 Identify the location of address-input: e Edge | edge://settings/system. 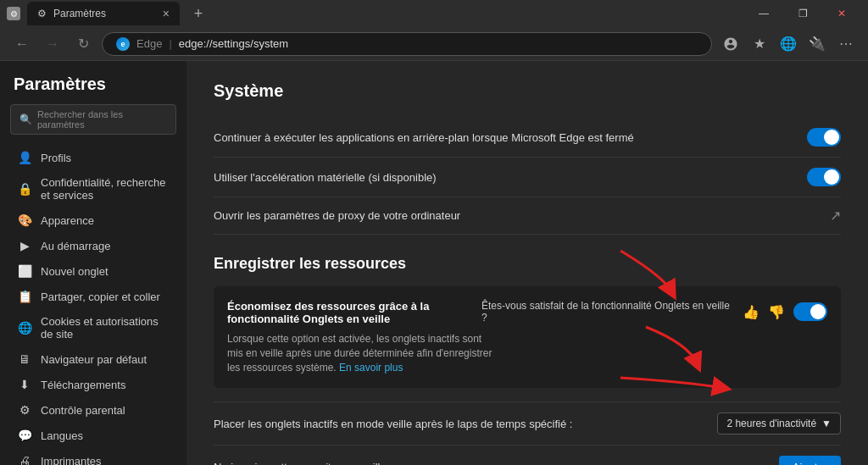
(407, 44).